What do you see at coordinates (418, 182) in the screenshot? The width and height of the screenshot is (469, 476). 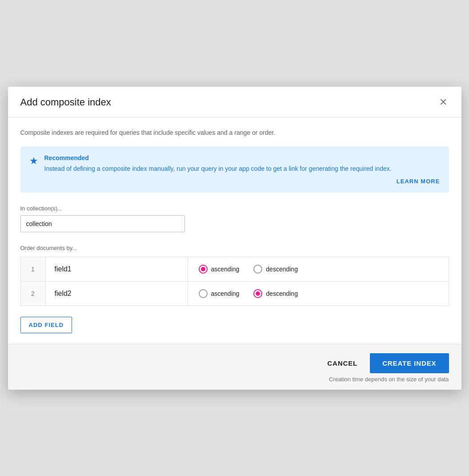 I see `learn-more-button: LEARN MORE` at bounding box center [418, 182].